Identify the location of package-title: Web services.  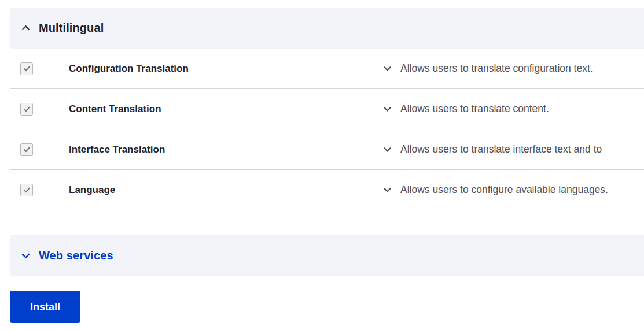
(76, 255).